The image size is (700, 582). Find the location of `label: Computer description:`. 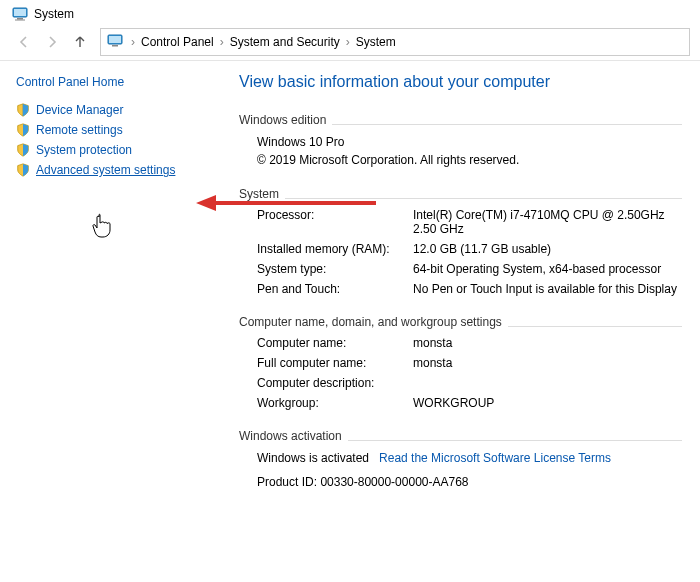

label: Computer description: is located at coordinates (335, 383).